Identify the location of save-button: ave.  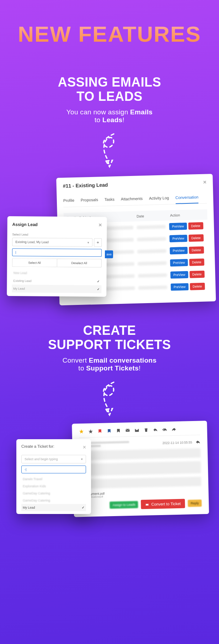
(109, 254).